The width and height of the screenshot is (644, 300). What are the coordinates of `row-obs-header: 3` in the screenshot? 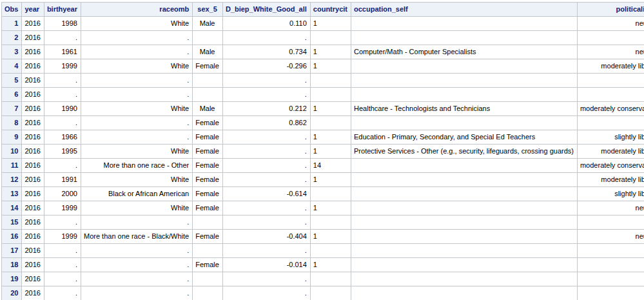 It's located at (12, 52).